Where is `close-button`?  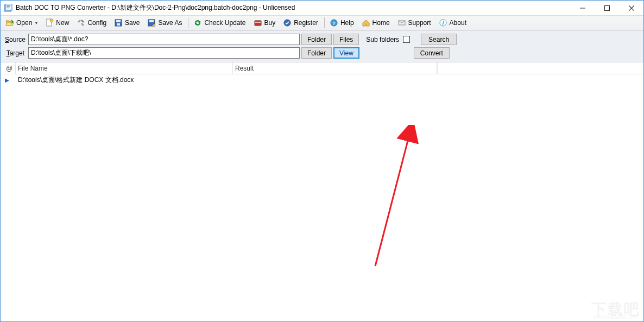 close-button is located at coordinates (631, 8).